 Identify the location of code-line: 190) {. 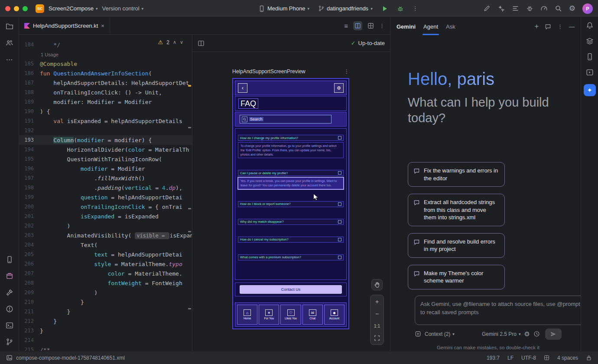
(106, 111).